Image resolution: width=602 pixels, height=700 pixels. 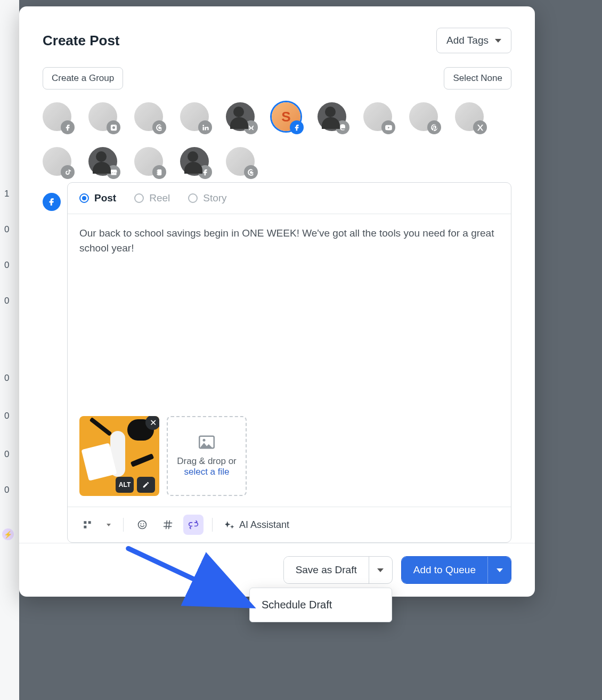 What do you see at coordinates (289, 461) in the screenshot?
I see `media-row: ✕ ALT Drag & drop or select a file` at bounding box center [289, 461].